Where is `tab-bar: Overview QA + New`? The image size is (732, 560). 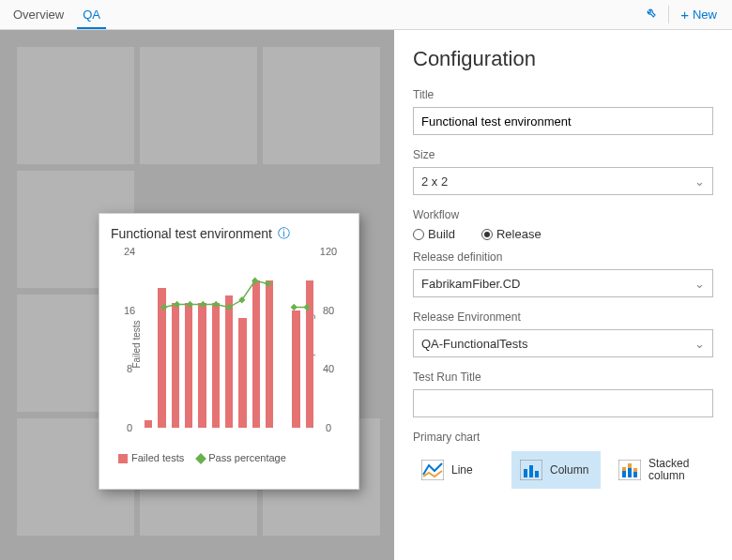
tab-bar: Overview QA + New is located at coordinates (366, 15).